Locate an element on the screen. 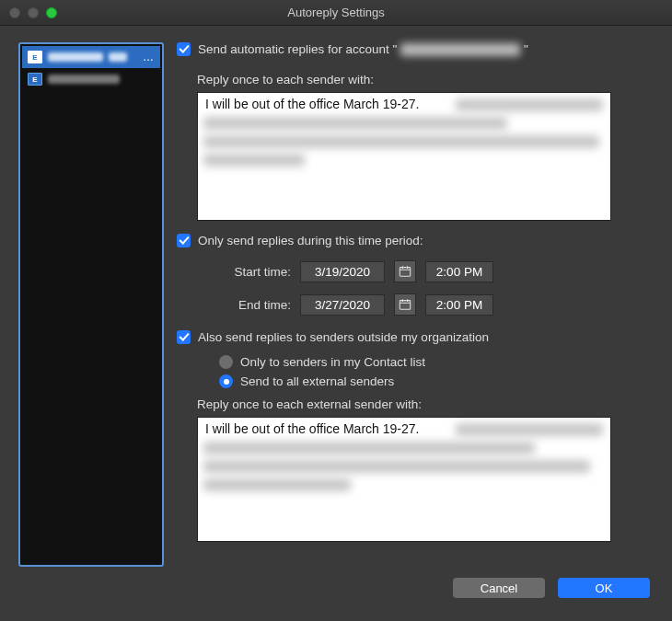 The image size is (672, 621). external-all-row: Send to all external senders is located at coordinates (436, 381).